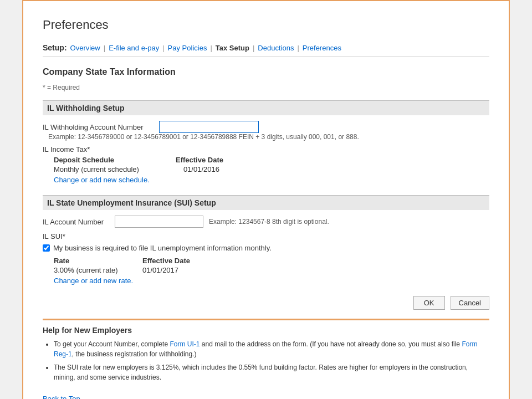  I want to click on rate-header-label: Rate, so click(98, 260).